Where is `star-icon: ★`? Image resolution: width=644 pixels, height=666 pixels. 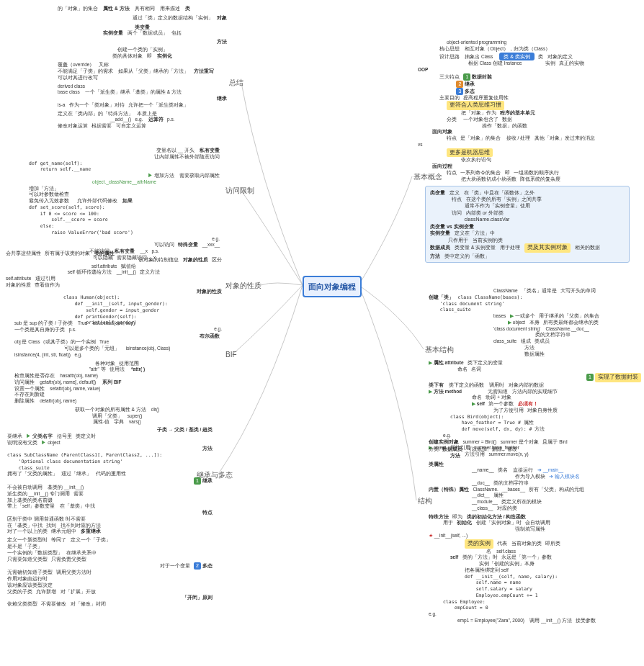 star-icon: ★ is located at coordinates (431, 536).